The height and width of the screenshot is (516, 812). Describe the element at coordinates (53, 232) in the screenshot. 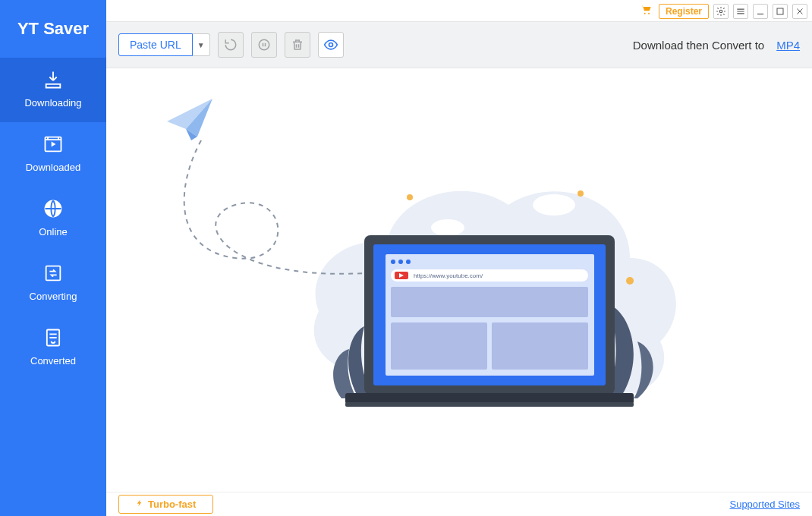

I see `sidebar-item-label: Online` at that location.